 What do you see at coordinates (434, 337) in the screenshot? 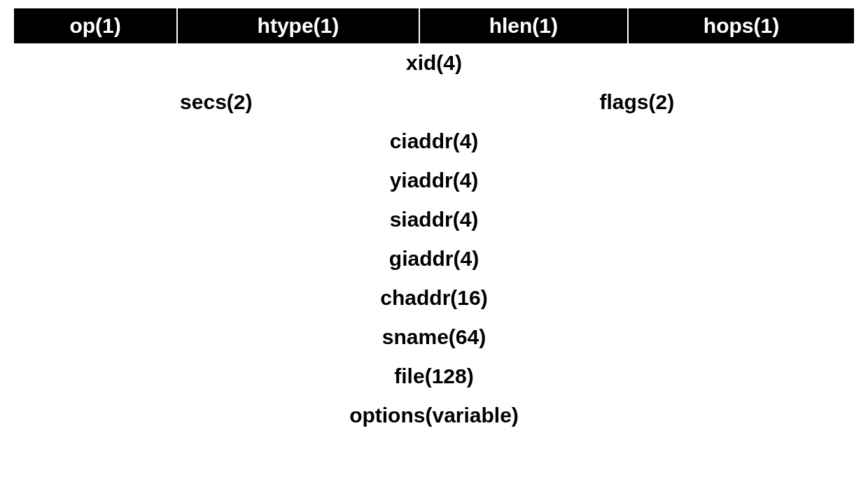
I see `field-sname: sname(64)` at bounding box center [434, 337].